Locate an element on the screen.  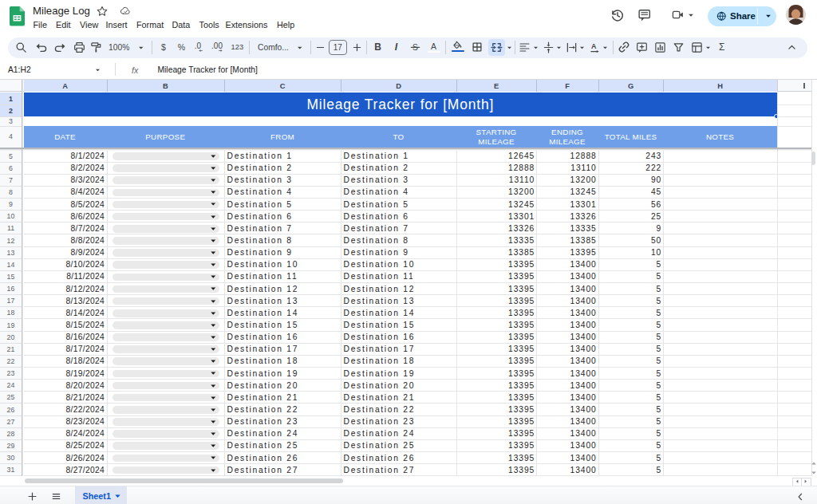
svg-text: A is located at coordinates (594, 46).